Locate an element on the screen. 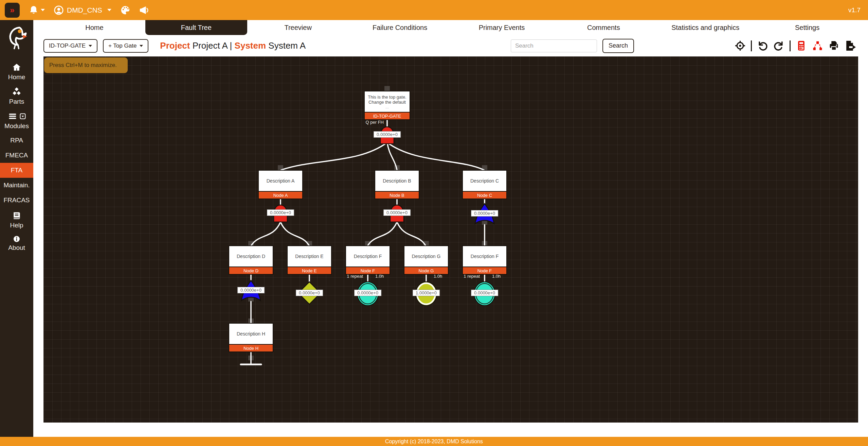 This screenshot has height=446, width=868. sidebar-item-fta: FTA is located at coordinates (17, 170).